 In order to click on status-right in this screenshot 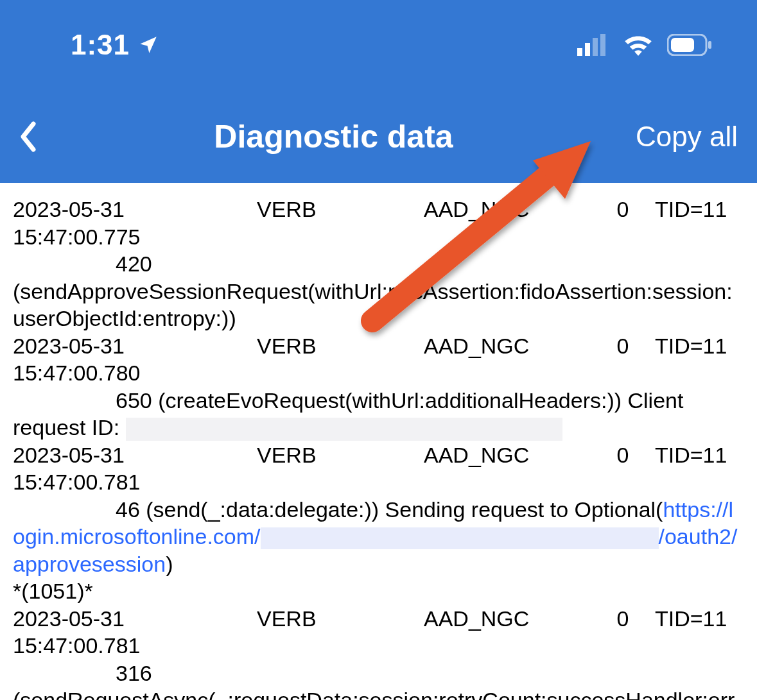, I will do `click(645, 45)`.